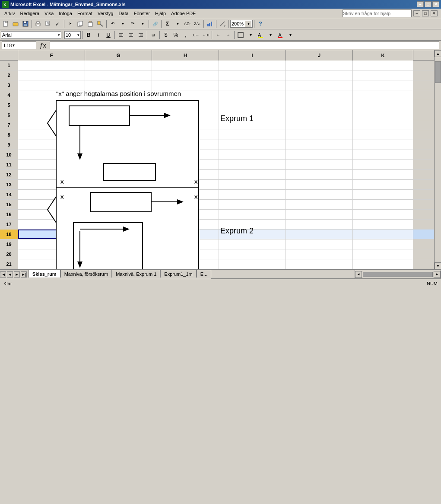  What do you see at coordinates (438, 72) in the screenshot?
I see `scroll-thumb` at bounding box center [438, 72].